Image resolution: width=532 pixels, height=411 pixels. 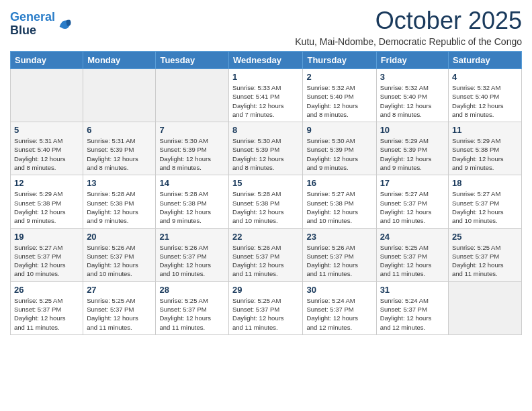 I want to click on month-title: October 2025, so click(x=408, y=21).